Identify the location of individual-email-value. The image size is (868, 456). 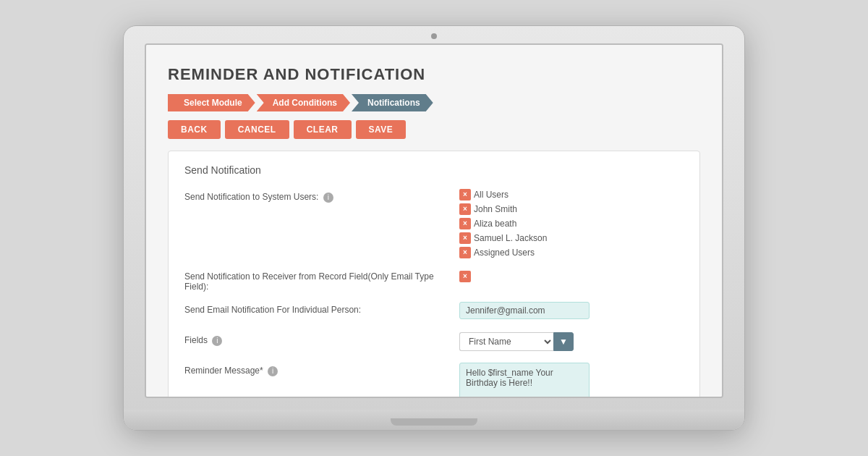
(571, 311).